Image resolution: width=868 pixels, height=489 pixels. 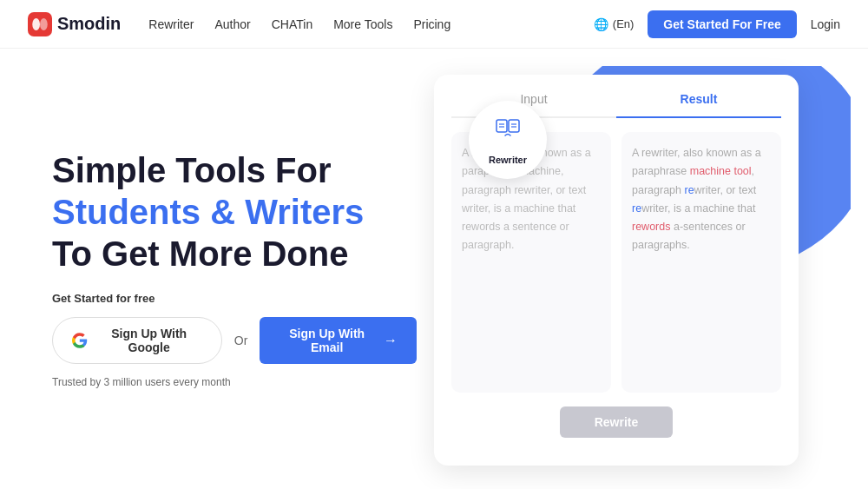 What do you see at coordinates (717, 24) in the screenshot?
I see `nav-right: 🌐 (En) Get Started For Free Login` at bounding box center [717, 24].